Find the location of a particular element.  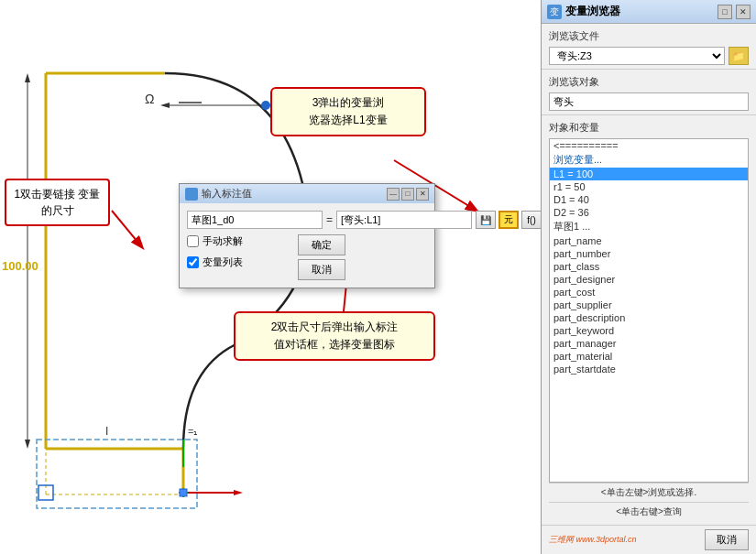

vars-list-item: part_material is located at coordinates (649, 356).